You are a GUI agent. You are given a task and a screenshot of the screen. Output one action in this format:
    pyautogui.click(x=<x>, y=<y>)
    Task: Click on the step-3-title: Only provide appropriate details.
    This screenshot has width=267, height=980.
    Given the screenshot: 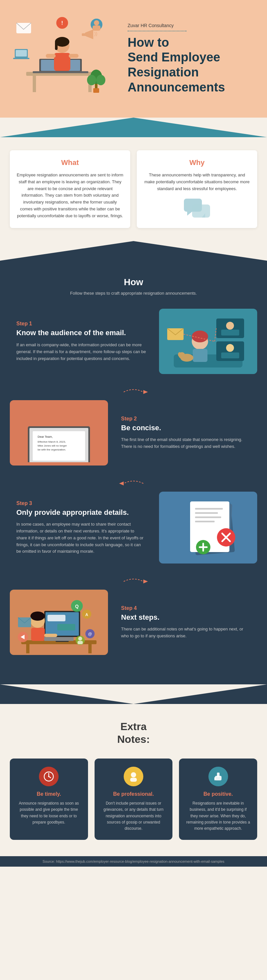 What is the action you would take?
    pyautogui.click(x=81, y=513)
    